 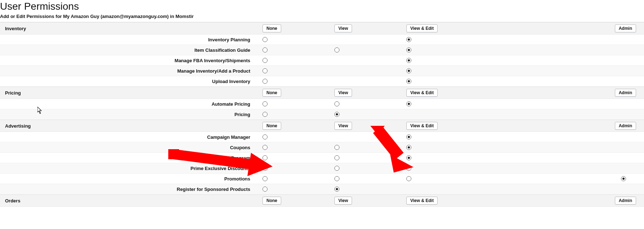 What do you see at coordinates (624, 179) in the screenshot?
I see `radio-admin` at bounding box center [624, 179].